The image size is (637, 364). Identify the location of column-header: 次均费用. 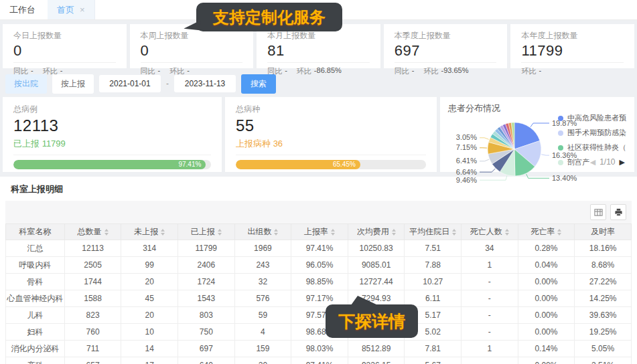
(376, 232).